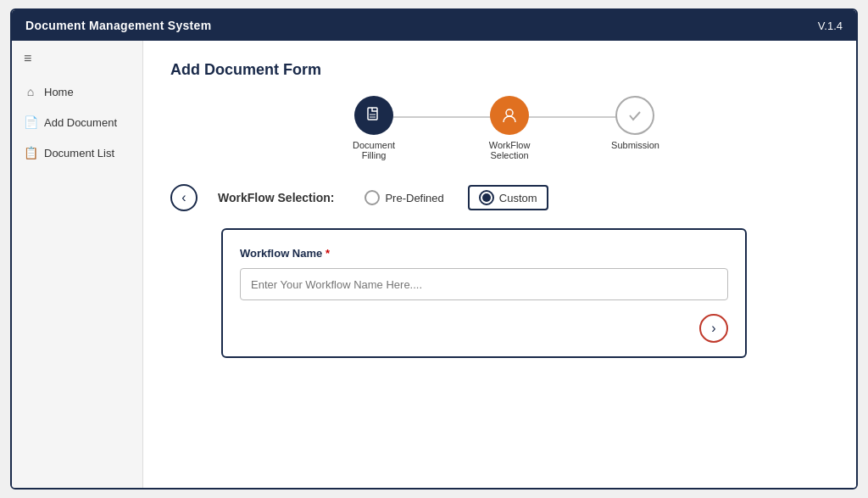 The image size is (868, 498). What do you see at coordinates (119, 25) in the screenshot?
I see `app-title: Document Management System` at bounding box center [119, 25].